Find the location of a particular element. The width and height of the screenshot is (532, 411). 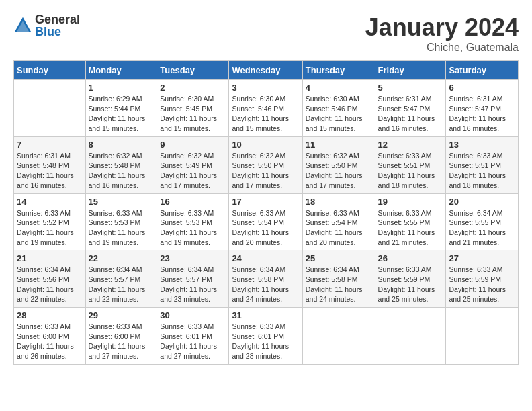

day-info: Sunrise: 6:29 AMSunset: 5:44 PMDaylight:… is located at coordinates (122, 114).